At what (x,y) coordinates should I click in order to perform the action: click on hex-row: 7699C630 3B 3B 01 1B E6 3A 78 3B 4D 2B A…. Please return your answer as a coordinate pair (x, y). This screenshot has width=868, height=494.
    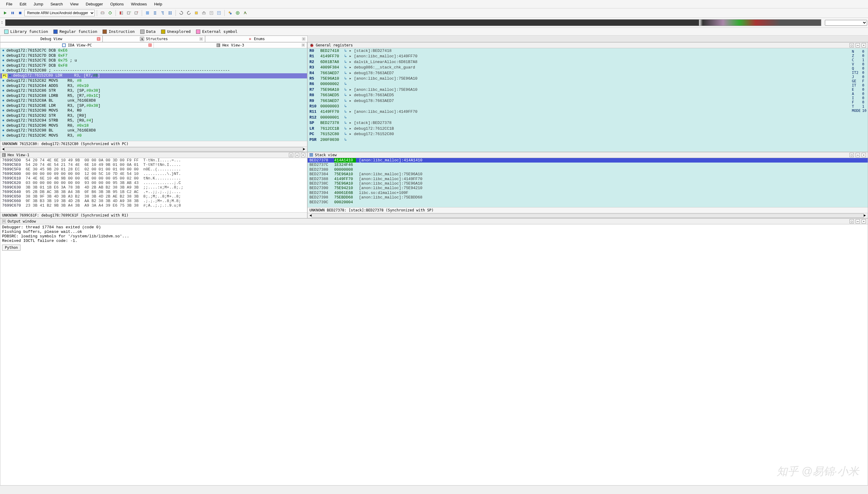
    Looking at the image, I should click on (154, 187).